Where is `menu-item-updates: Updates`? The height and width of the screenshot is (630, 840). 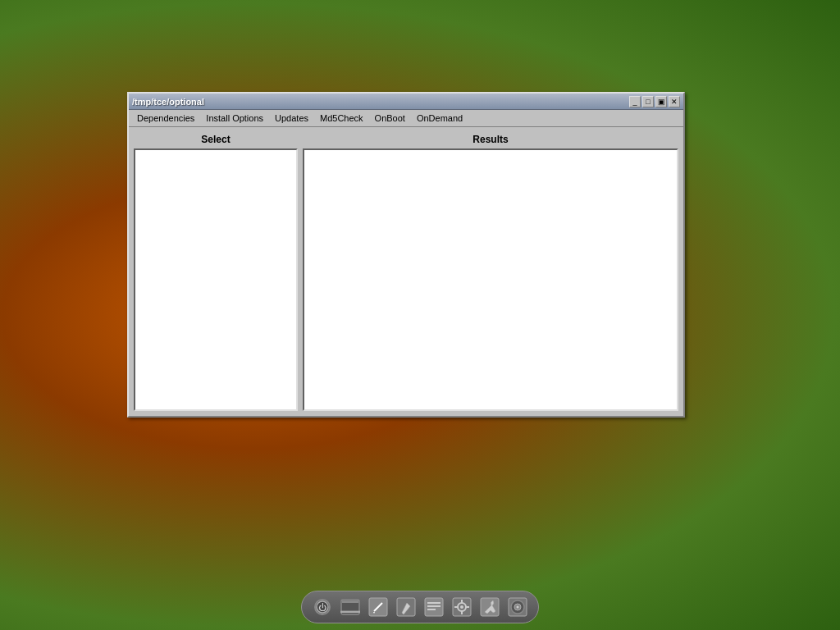
menu-item-updates: Updates is located at coordinates (292, 118).